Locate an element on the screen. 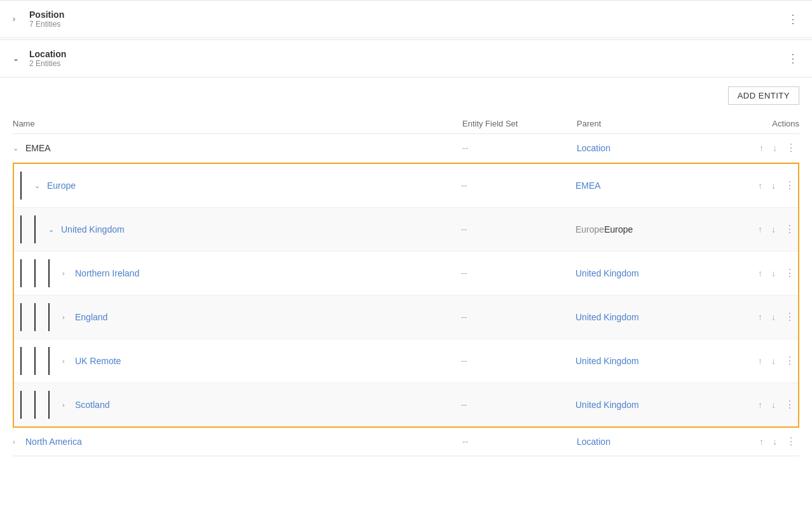 The image size is (812, 530). ni-name-cell: › Northern Ireland is located at coordinates (238, 273).